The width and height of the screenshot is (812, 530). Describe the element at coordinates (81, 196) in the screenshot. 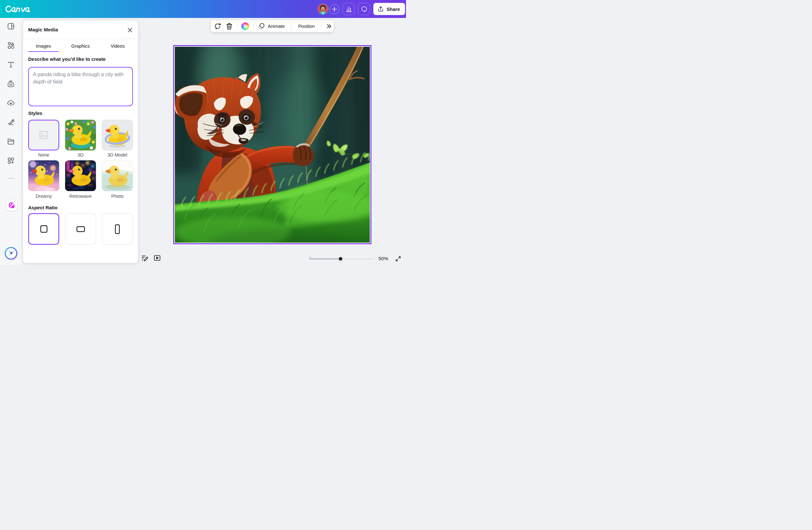

I see `style-label: Retrowave` at that location.